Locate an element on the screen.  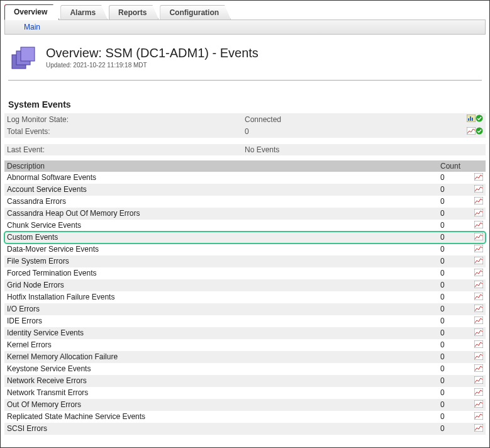
section-title: System Events is located at coordinates (245, 97).